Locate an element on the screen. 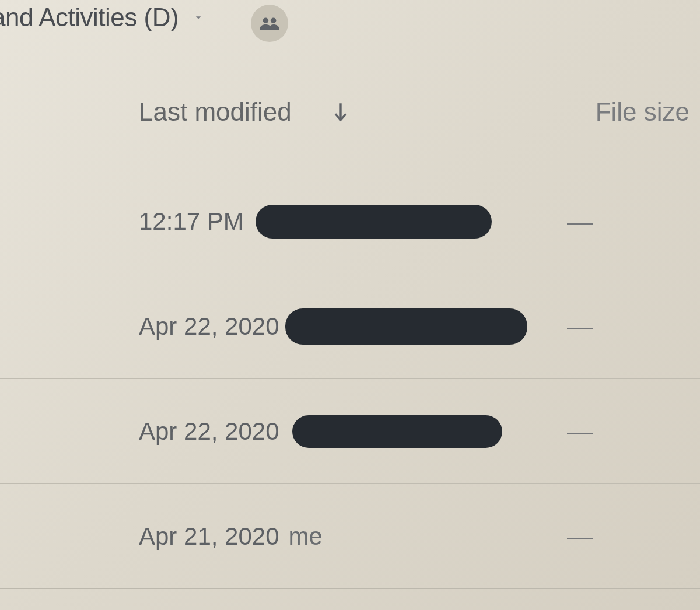 This screenshot has height=610, width=700. chevron-down-icon is located at coordinates (198, 17).